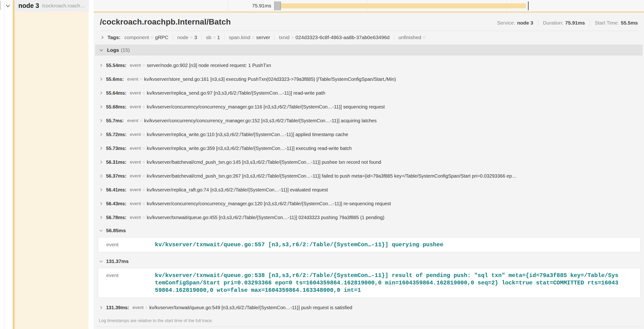 The image size is (644, 329). Describe the element at coordinates (276, 37) in the screenshot. I see `tag-items: component=gRPCnode=3sb=1span.kind=server…` at that location.